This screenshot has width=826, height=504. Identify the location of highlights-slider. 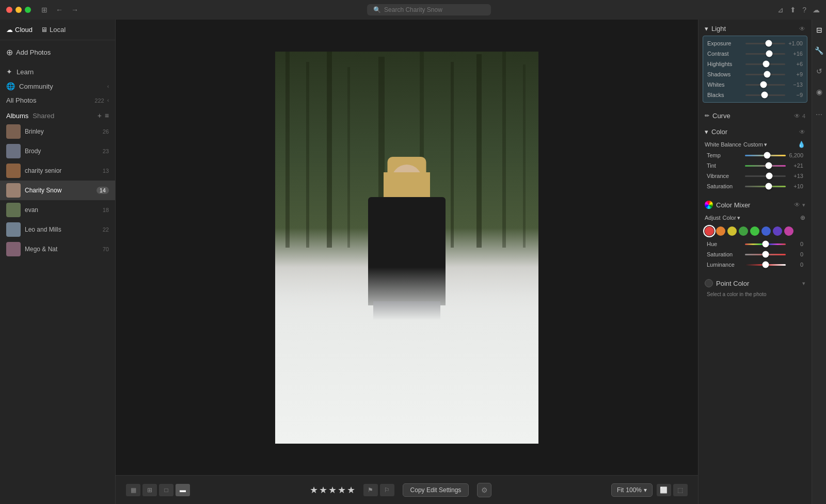
(765, 64).